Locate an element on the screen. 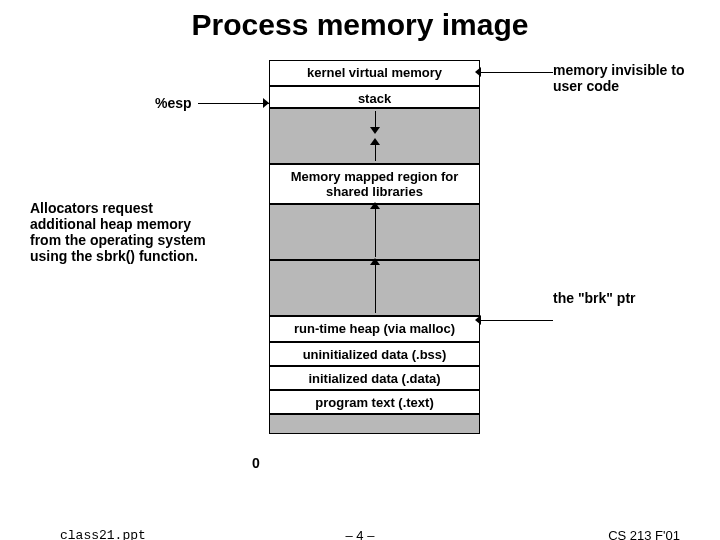  annotation-brk: the "brk" ptr is located at coordinates (594, 298).